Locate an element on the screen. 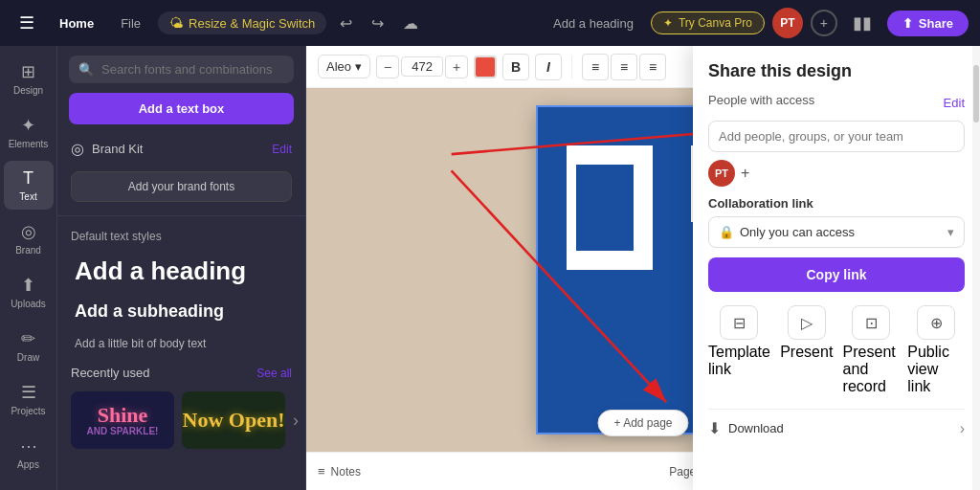 This screenshot has width=980, height=490. font-name-label: Aleo is located at coordinates (339, 67).